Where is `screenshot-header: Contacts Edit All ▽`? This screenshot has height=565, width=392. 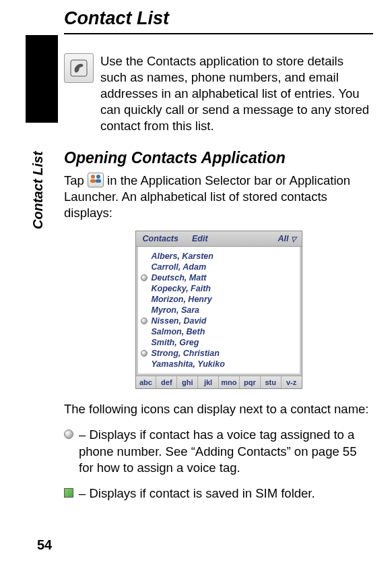
screenshot-header: Contacts Edit All ▽ is located at coordinates (219, 239).